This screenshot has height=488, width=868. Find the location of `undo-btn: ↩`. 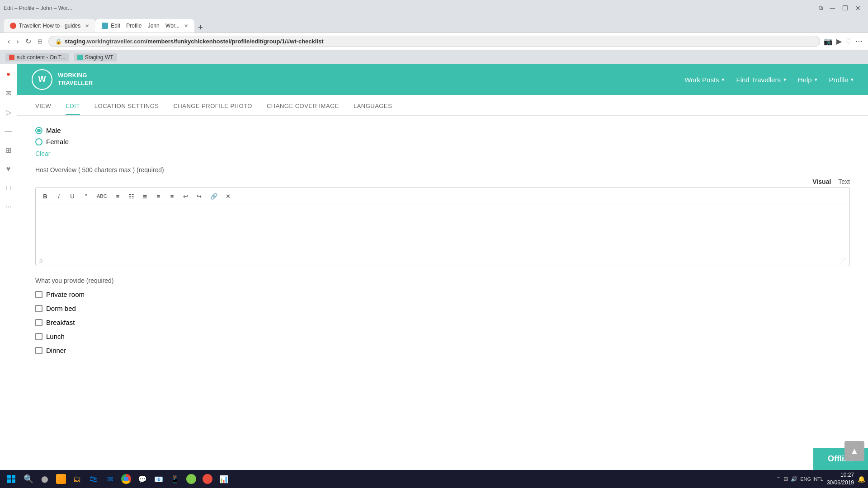

undo-btn: ↩ is located at coordinates (186, 196).